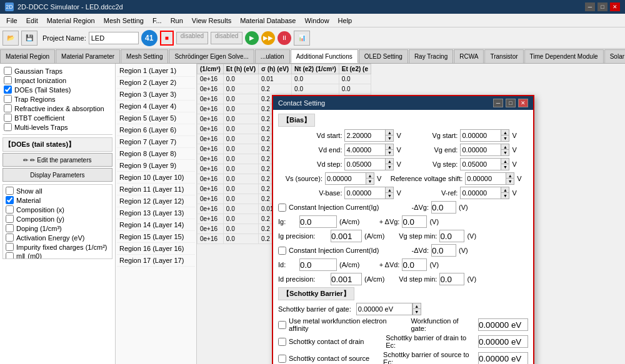  What do you see at coordinates (431, 56) in the screenshot?
I see `tab-ray-tracing: Ray Tracing` at bounding box center [431, 56].